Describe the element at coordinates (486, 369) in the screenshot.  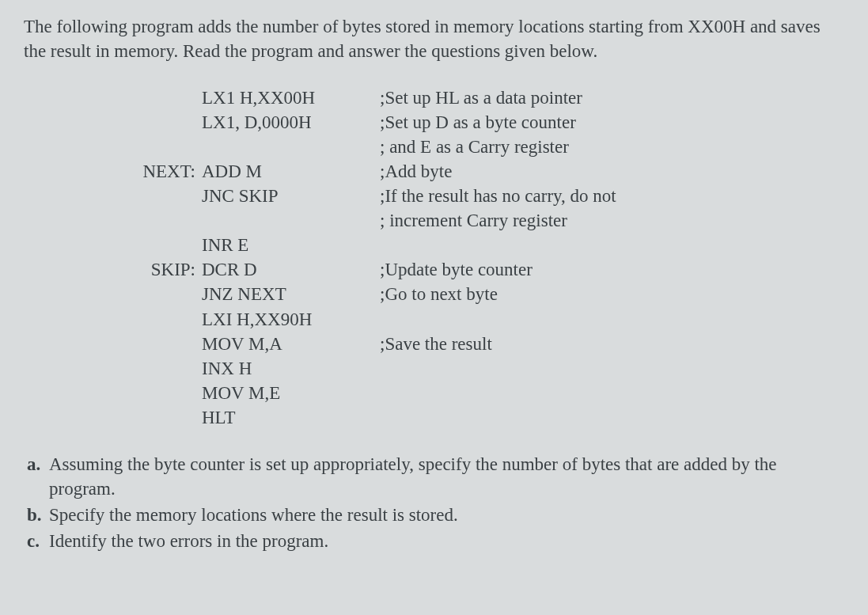
I see `code-row: INX H` at that location.